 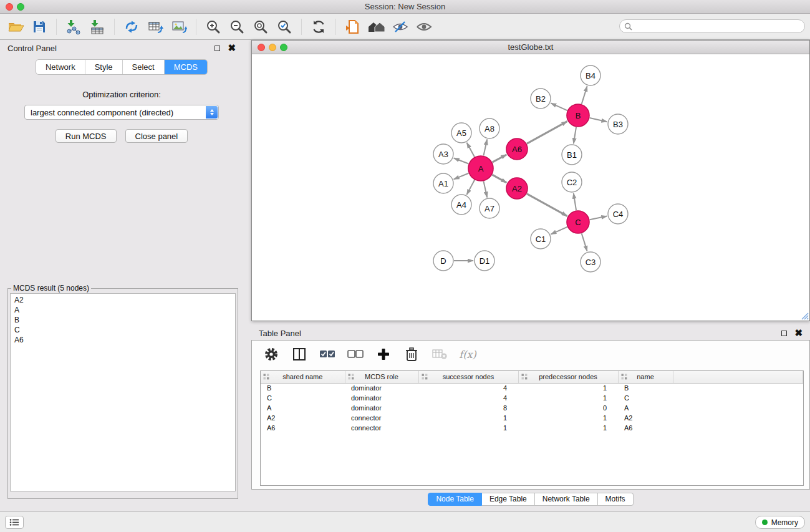 I want to click on table-export-button, so click(x=155, y=27).